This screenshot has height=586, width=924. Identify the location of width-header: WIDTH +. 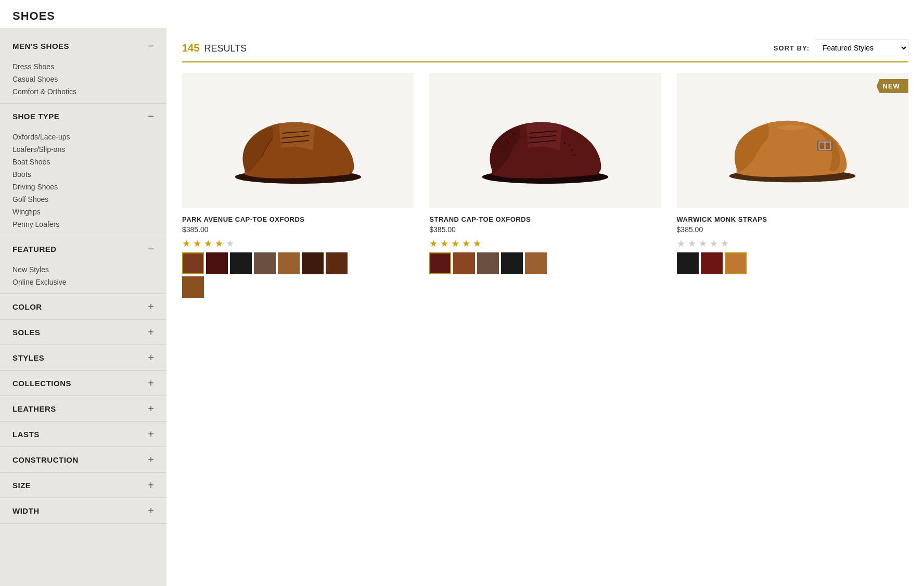
(83, 511).